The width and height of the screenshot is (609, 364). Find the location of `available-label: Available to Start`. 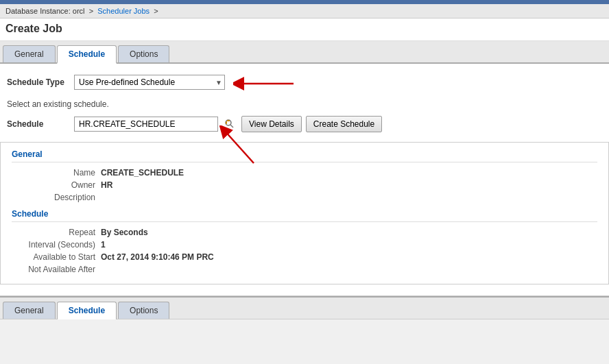

available-label: Available to Start is located at coordinates (56, 257).